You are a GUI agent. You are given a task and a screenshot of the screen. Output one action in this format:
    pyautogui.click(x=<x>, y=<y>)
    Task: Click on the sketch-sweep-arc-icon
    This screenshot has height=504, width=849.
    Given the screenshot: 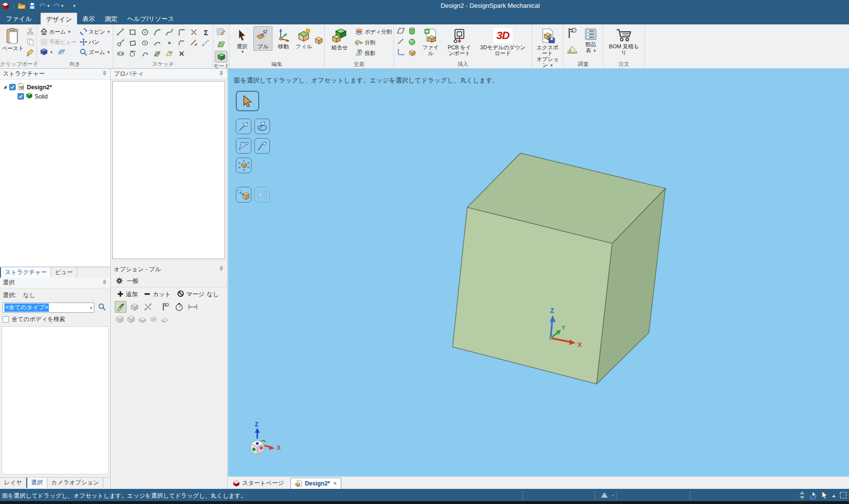 What is the action you would take?
    pyautogui.click(x=157, y=43)
    